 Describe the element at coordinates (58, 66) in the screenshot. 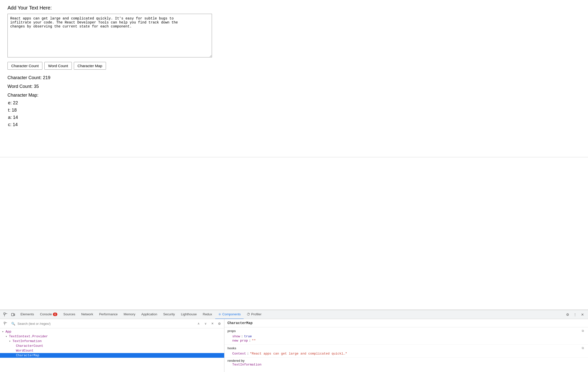

I see `word-count-button: Word Count` at that location.